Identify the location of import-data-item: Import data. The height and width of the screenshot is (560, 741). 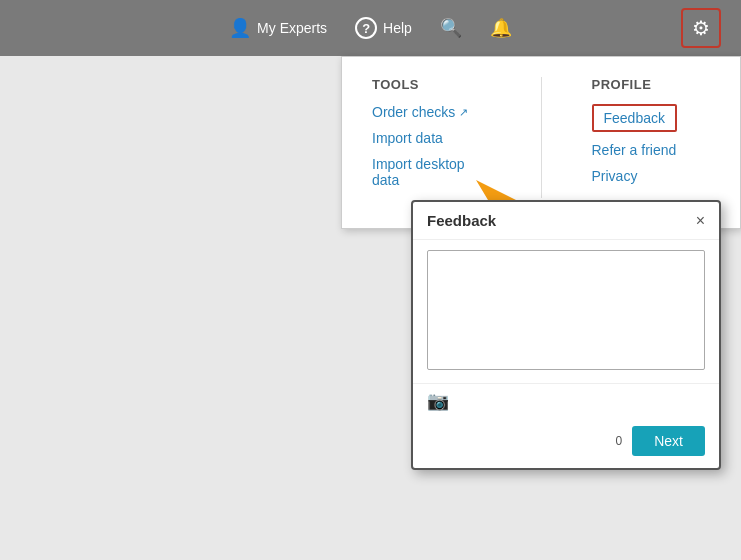
(432, 138).